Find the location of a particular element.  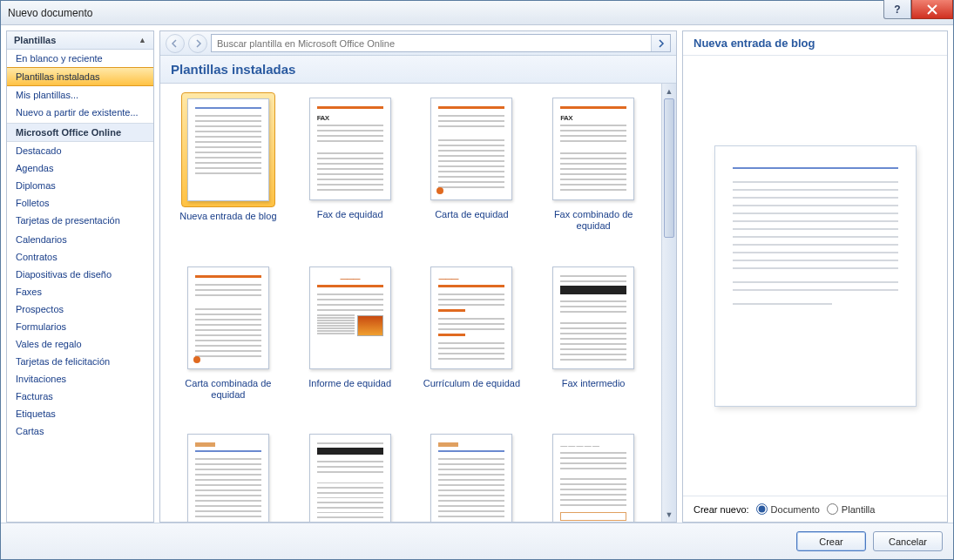

radio-plantilla-input is located at coordinates (833, 509).